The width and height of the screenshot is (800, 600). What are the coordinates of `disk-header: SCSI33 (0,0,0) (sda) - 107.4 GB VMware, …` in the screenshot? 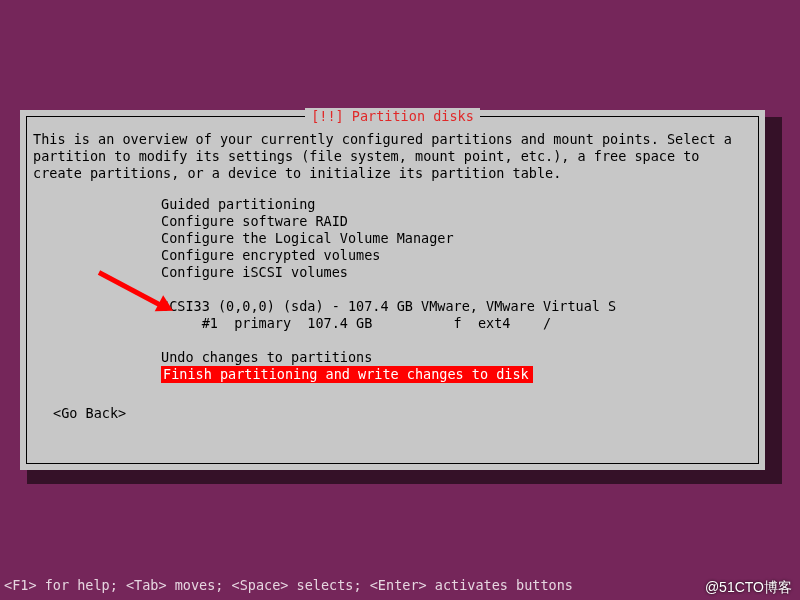 It's located at (456, 306).